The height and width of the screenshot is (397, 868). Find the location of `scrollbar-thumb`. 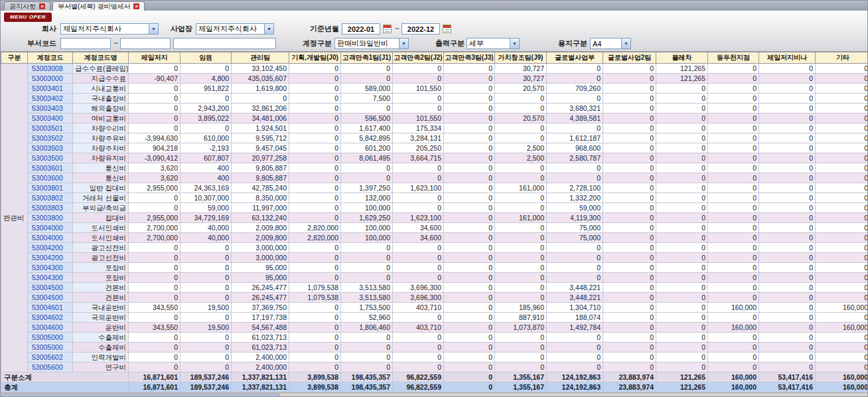

scrollbar-thumb is located at coordinates (141, 396).